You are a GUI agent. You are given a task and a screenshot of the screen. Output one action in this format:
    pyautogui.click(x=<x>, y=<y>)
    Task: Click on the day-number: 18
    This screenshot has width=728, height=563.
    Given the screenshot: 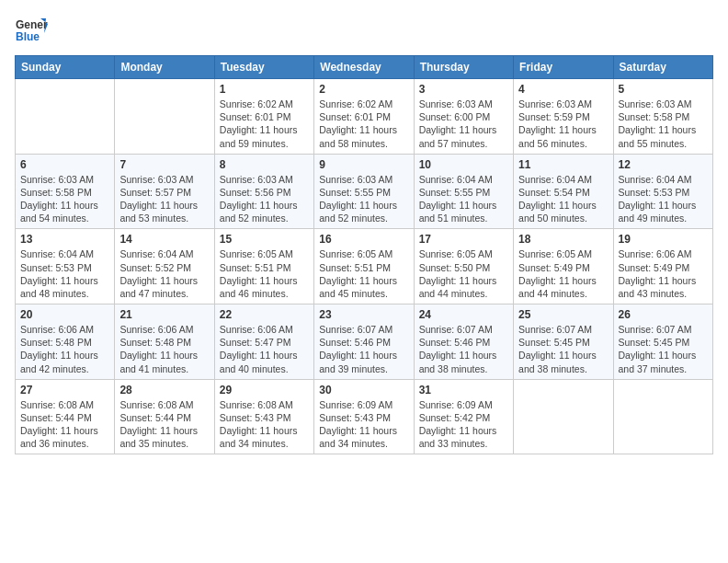 What is the action you would take?
    pyautogui.click(x=563, y=239)
    